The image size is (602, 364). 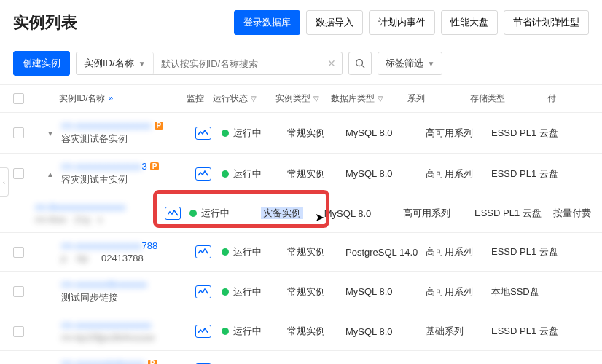 What do you see at coordinates (103, 361) in the screenshot?
I see `instance-id-link: rm-xxxxxxxln4xxxxx` at bounding box center [103, 361].